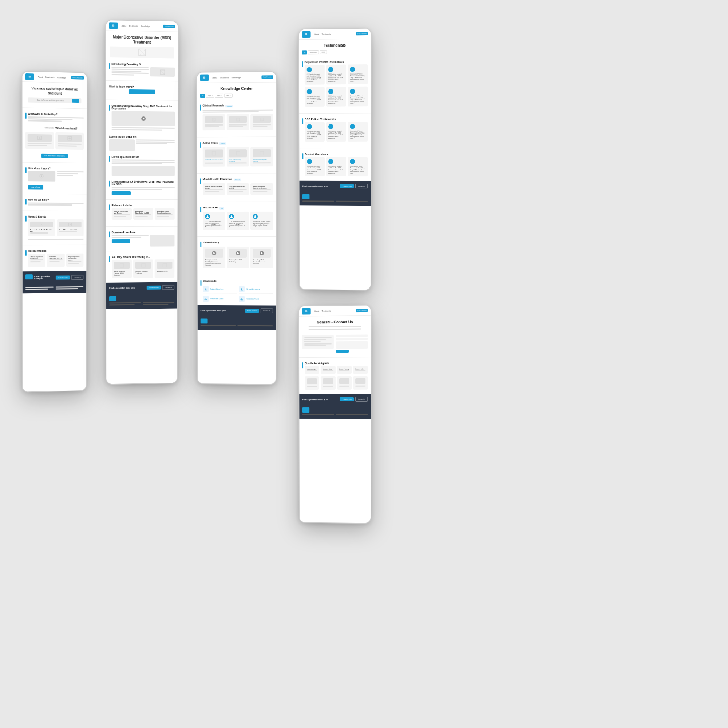  What do you see at coordinates (335, 310) in the screenshot?
I see `nav-contact: B About Treatments Find Provider` at bounding box center [335, 310].